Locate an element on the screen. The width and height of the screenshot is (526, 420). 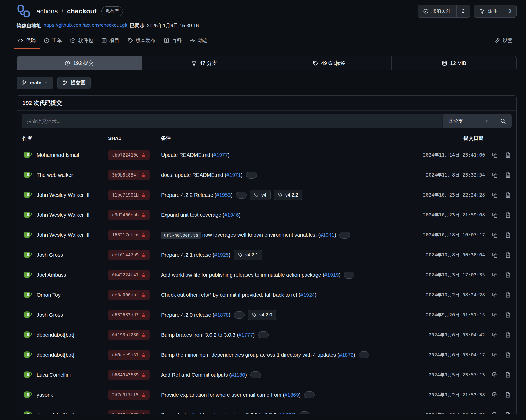
commit-sha-link: 3b9b8c884f is located at coordinates (129, 175).